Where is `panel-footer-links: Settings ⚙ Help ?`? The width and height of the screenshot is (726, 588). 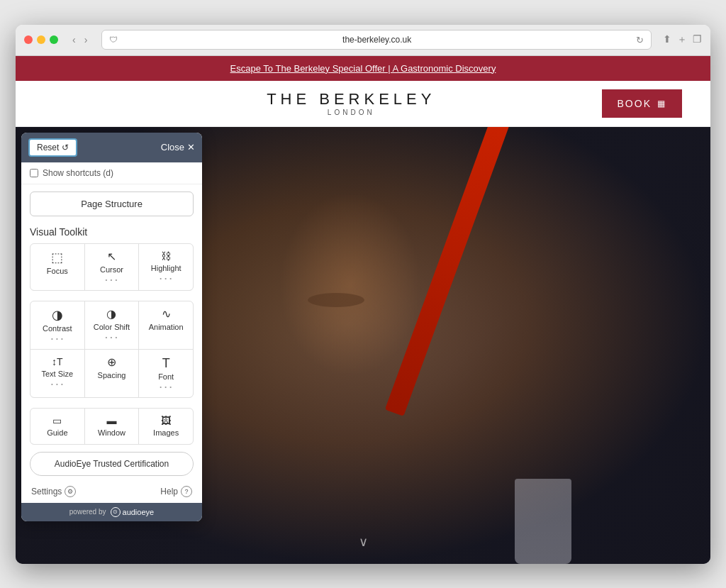 panel-footer-links: Settings ⚙ Help ? is located at coordinates (112, 492).